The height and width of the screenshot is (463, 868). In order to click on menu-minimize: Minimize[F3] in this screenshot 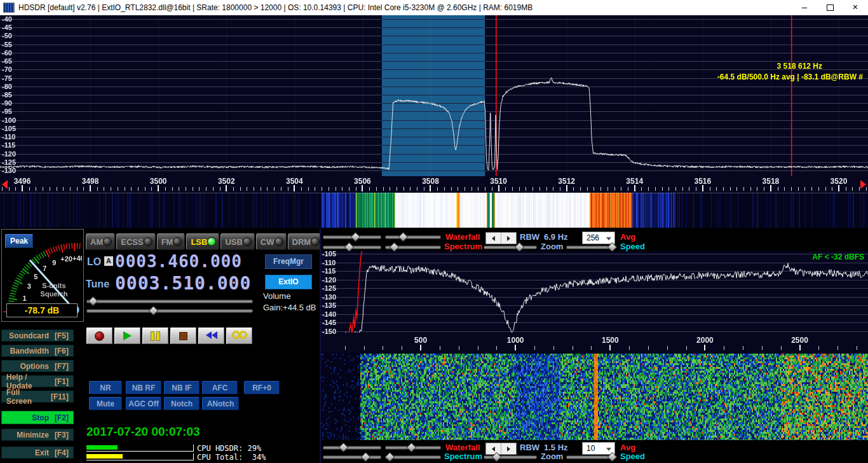, I will do `click(37, 435)`.